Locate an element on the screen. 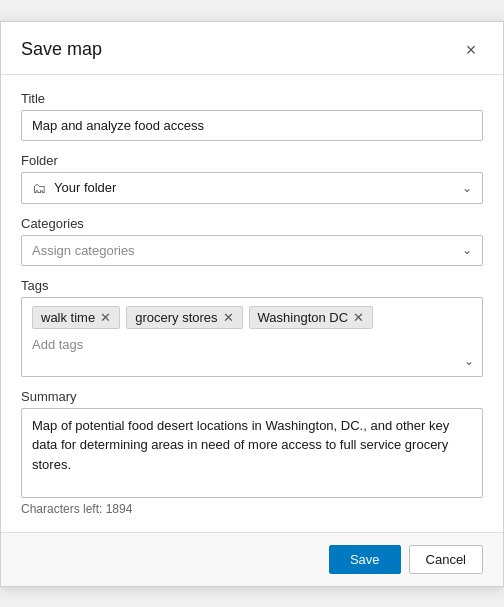 The image size is (504, 607). tags-label: Tags is located at coordinates (252, 286).